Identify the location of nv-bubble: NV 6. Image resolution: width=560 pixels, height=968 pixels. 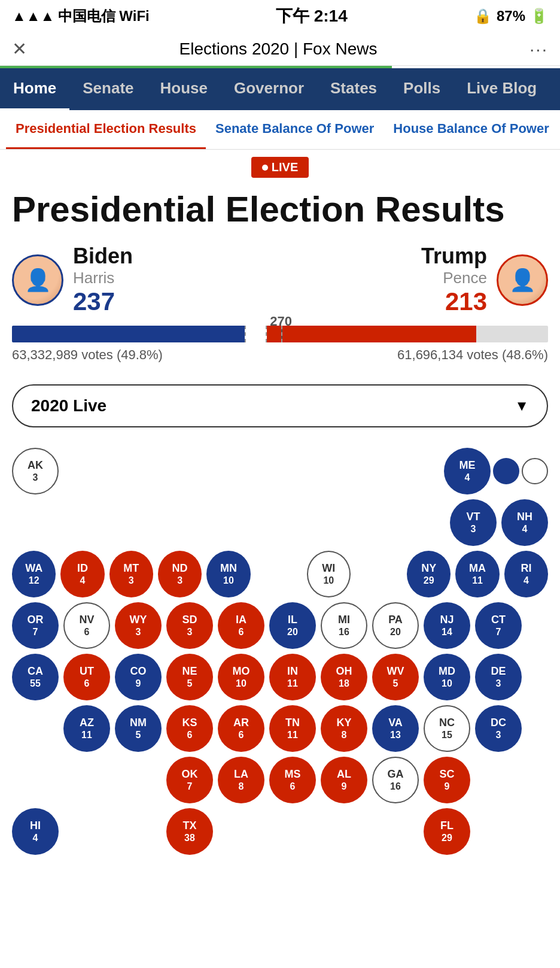
(87, 626).